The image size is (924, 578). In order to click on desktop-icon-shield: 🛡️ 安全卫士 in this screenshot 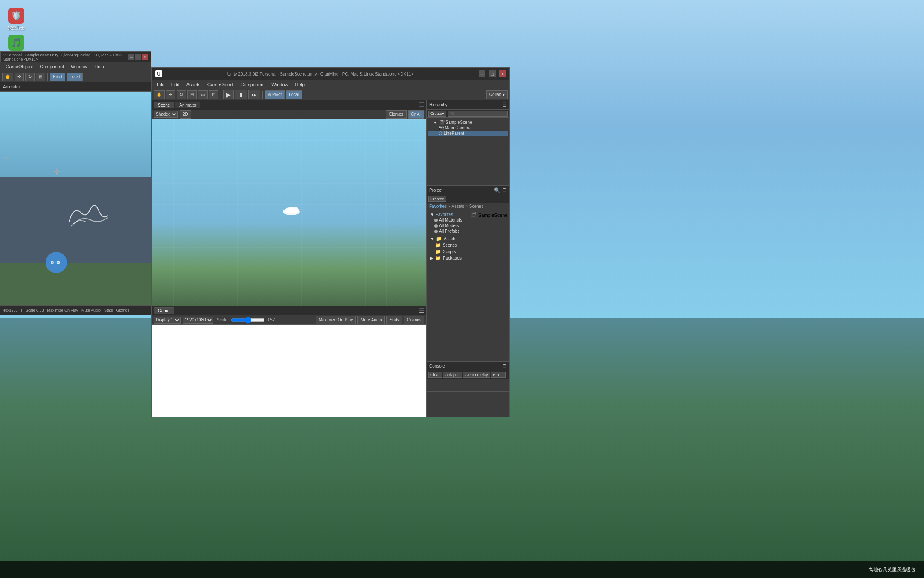, I will do `click(16, 20)`.